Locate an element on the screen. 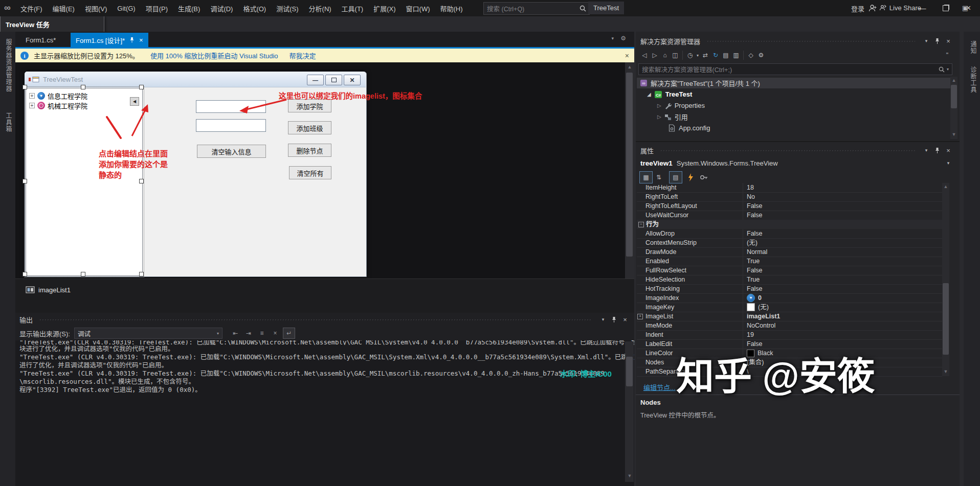  solution-explorer-scrollbar: ▲ ▼ is located at coordinates (954, 108).